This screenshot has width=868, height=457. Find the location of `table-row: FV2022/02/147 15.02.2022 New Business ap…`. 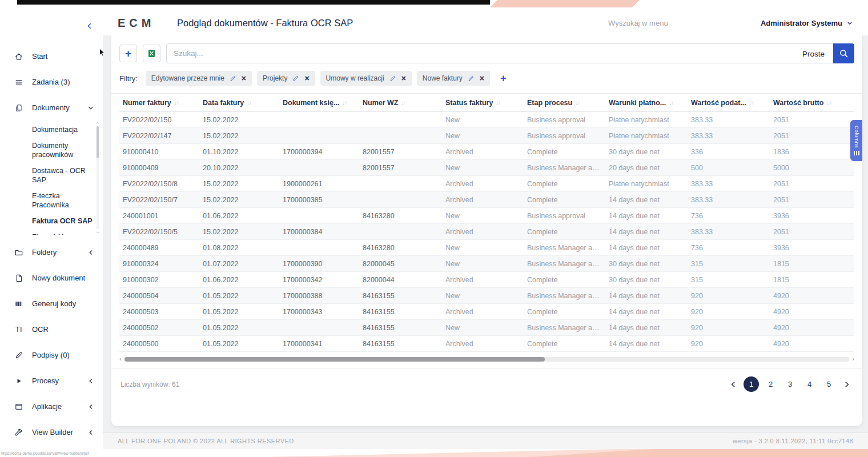

table-row: FV2022/02/147 15.02.2022 New Business ap… is located at coordinates (487, 136).